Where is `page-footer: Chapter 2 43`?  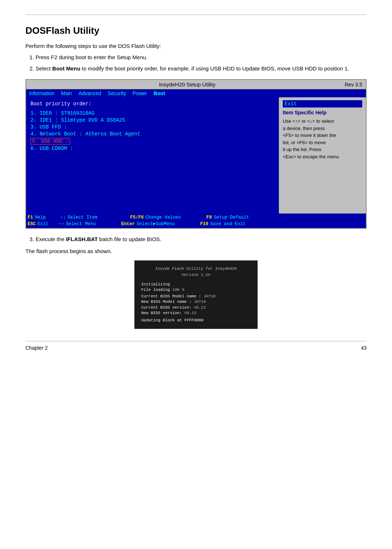
page-footer: Chapter 2 43 is located at coordinates (196, 346).